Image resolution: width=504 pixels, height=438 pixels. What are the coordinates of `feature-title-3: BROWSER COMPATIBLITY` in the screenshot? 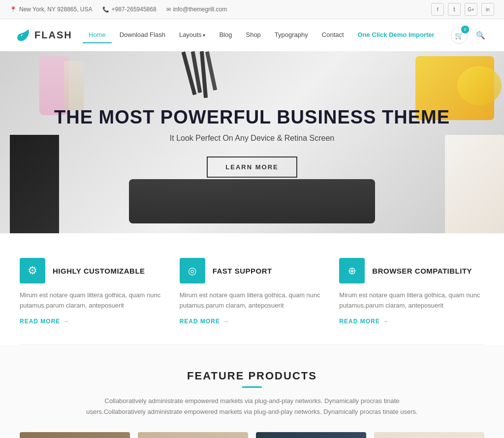 It's located at (422, 271).